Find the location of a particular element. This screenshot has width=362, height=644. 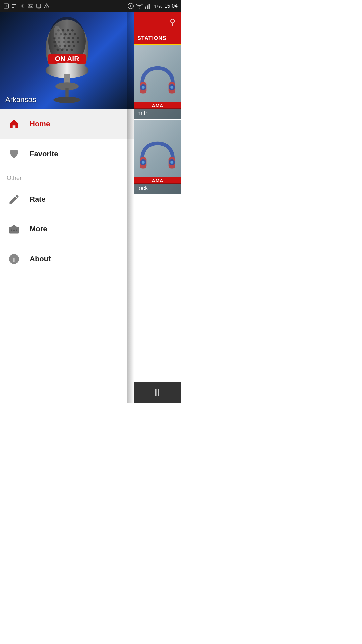

stations-tab: STATIONS is located at coordinates (158, 39).